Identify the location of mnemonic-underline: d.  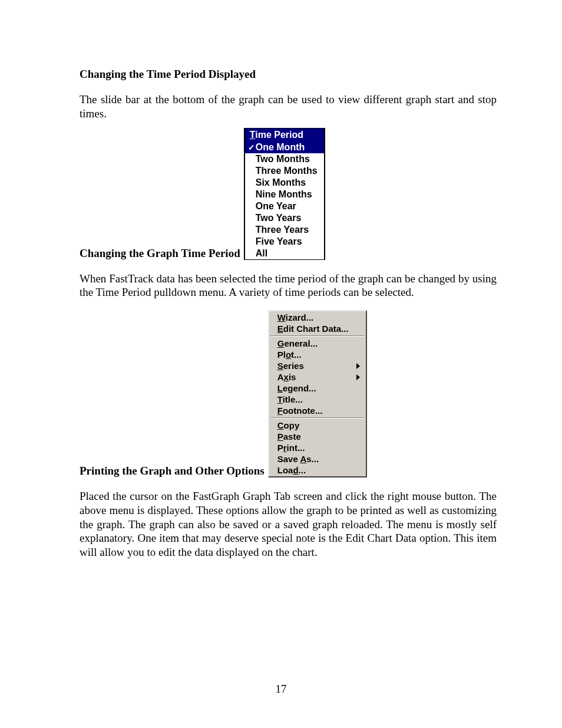
(296, 470).